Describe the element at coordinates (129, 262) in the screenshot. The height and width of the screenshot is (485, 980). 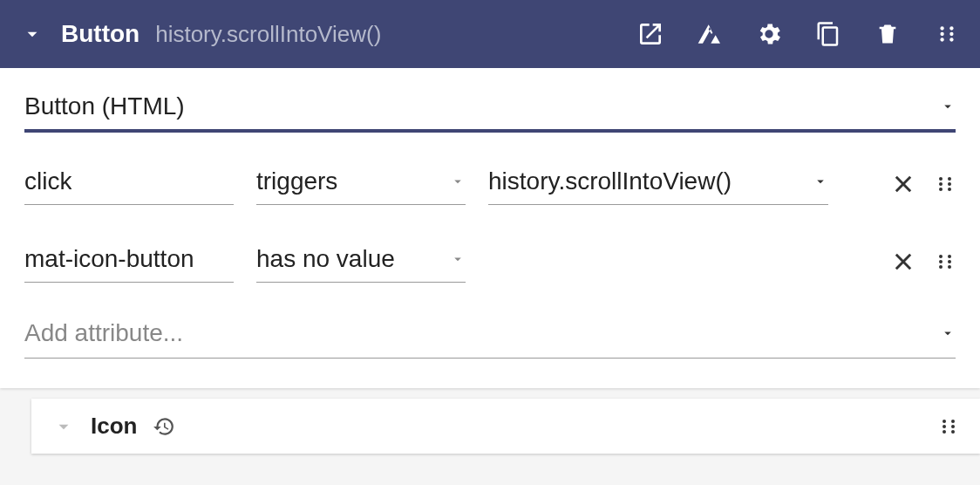
I see `attribute-field: mat-icon-button` at that location.